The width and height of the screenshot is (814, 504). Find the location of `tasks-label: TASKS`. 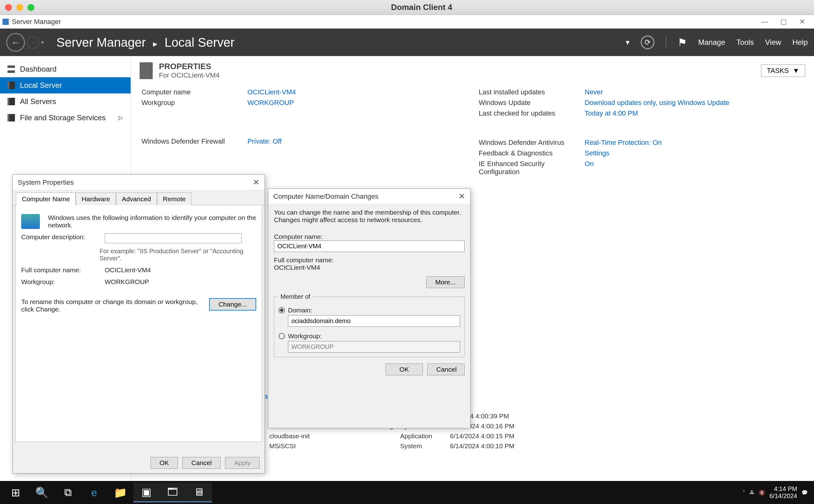

tasks-label: TASKS is located at coordinates (778, 71).